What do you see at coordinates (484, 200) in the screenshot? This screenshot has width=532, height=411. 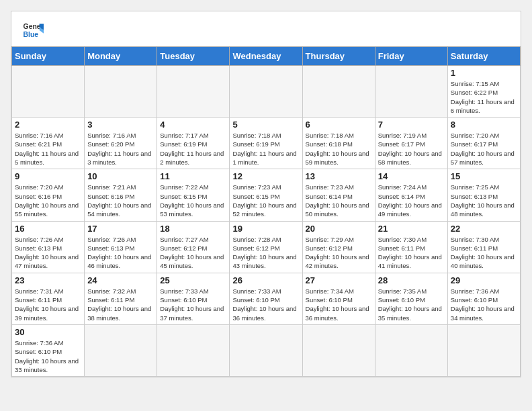 I see `day-info: Sunrise: 7:25 AM Sunset: 6:13 PM Dayligh…` at bounding box center [484, 200].